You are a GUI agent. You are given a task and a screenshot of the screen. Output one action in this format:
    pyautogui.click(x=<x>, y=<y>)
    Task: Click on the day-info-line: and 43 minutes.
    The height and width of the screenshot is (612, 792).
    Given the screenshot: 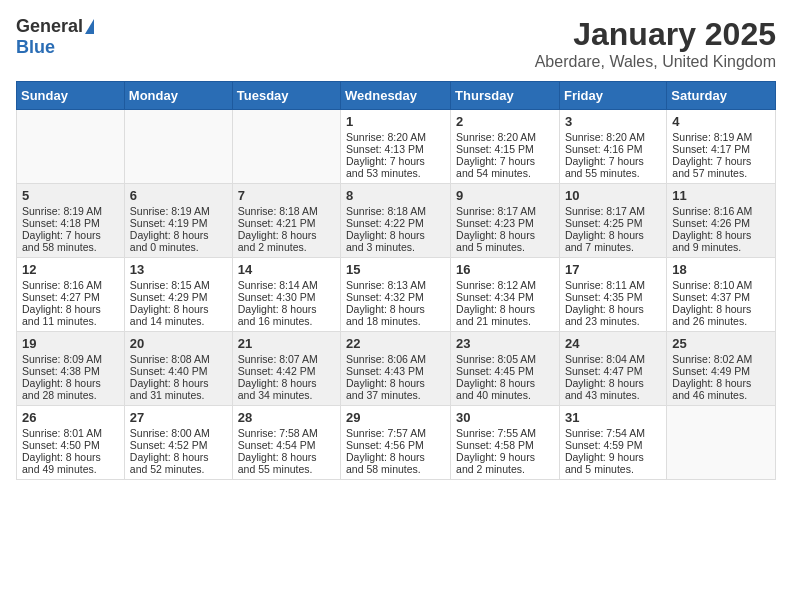 What is the action you would take?
    pyautogui.click(x=613, y=395)
    